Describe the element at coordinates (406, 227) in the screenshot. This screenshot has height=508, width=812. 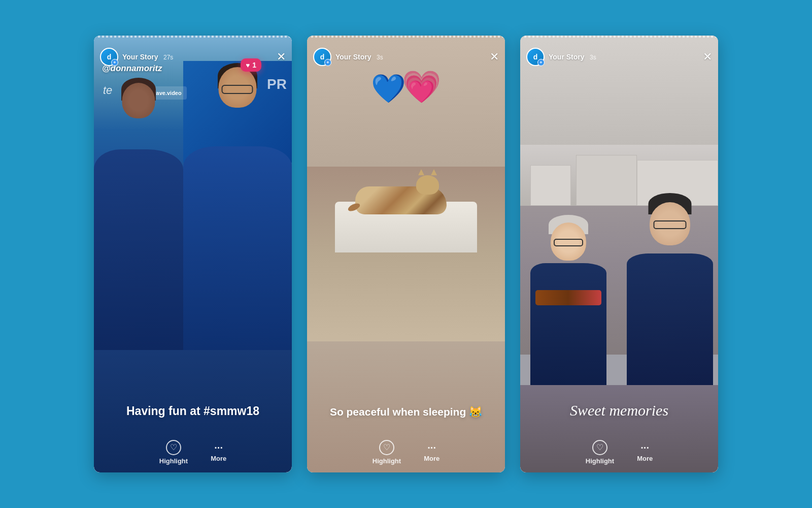
I see `bed` at that location.